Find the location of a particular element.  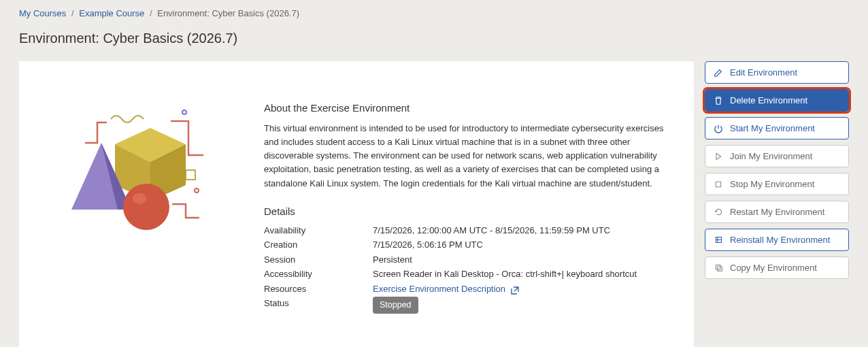

button-label: Delete Environment is located at coordinates (769, 101).